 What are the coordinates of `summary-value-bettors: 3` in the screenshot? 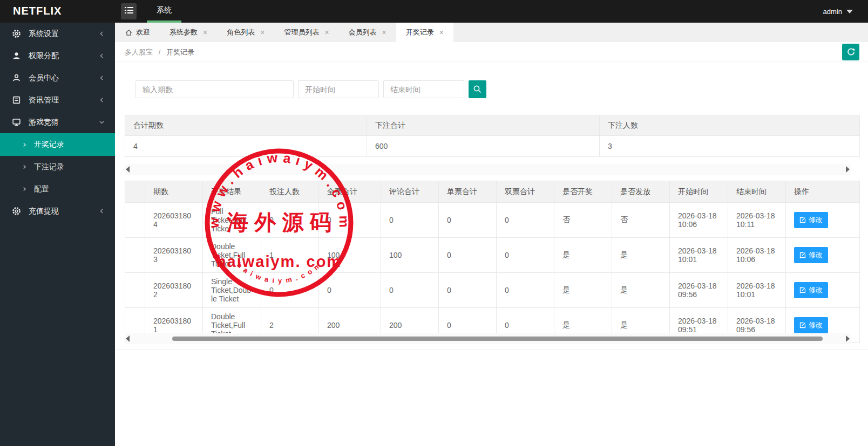 It's located at (730, 147).